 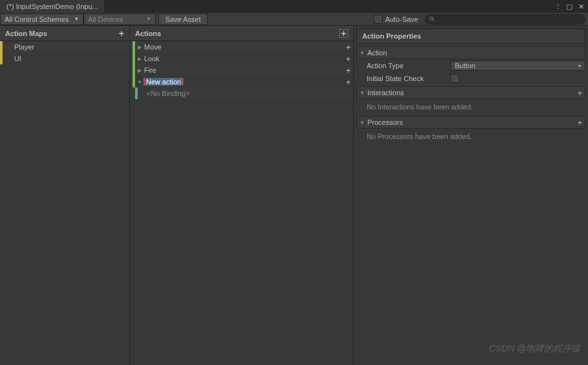 What do you see at coordinates (52, 6) in the screenshot?
I see `window-tab: (*) InputSystemDemo (Inpu...` at bounding box center [52, 6].